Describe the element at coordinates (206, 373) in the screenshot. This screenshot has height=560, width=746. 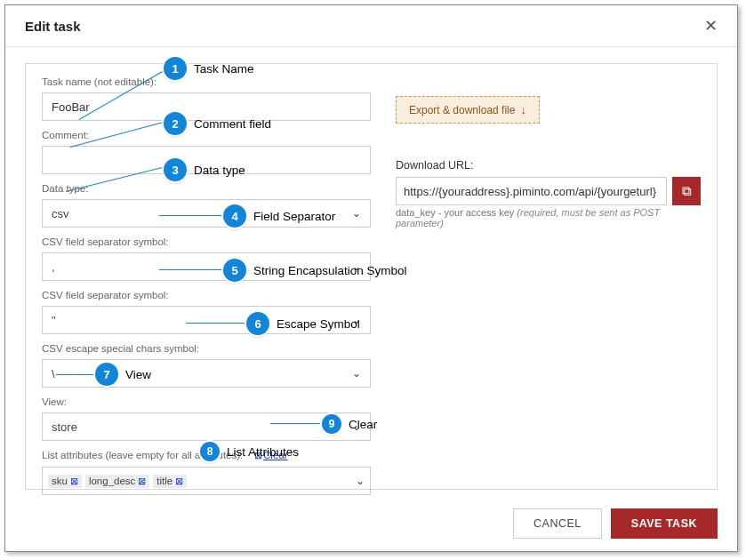
I see `escape-select: \ ⌄` at that location.